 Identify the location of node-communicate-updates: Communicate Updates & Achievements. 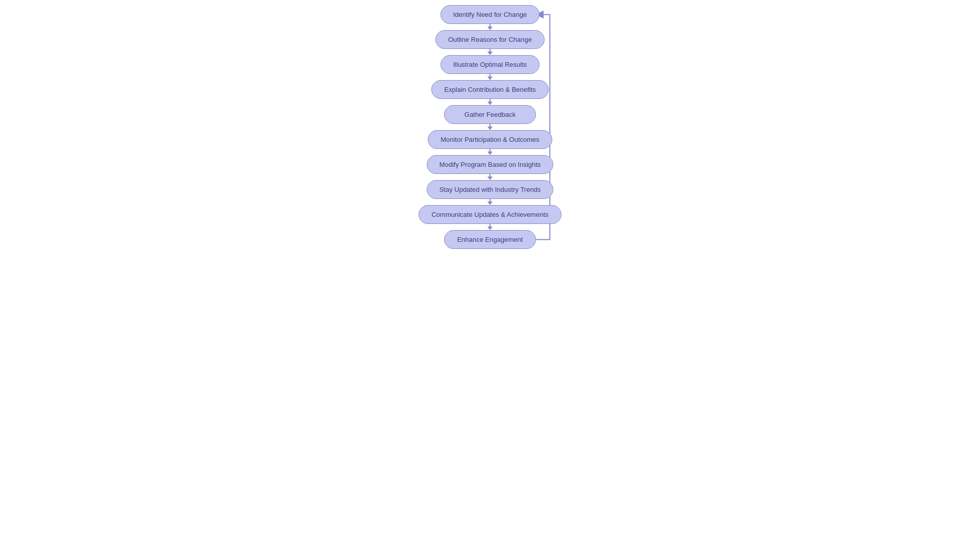
(490, 214).